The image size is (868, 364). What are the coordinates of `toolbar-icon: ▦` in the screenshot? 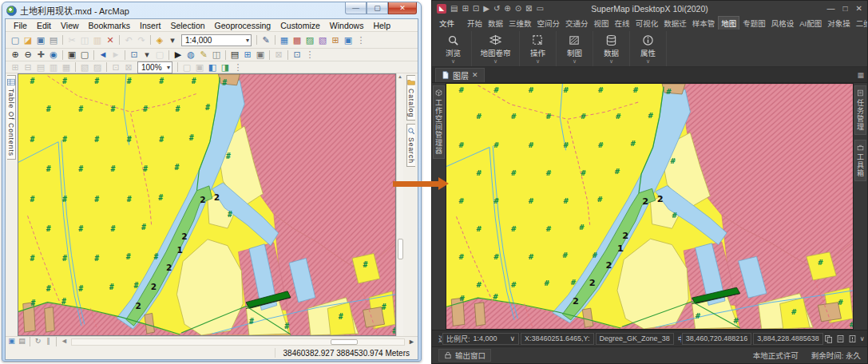 It's located at (284, 40).